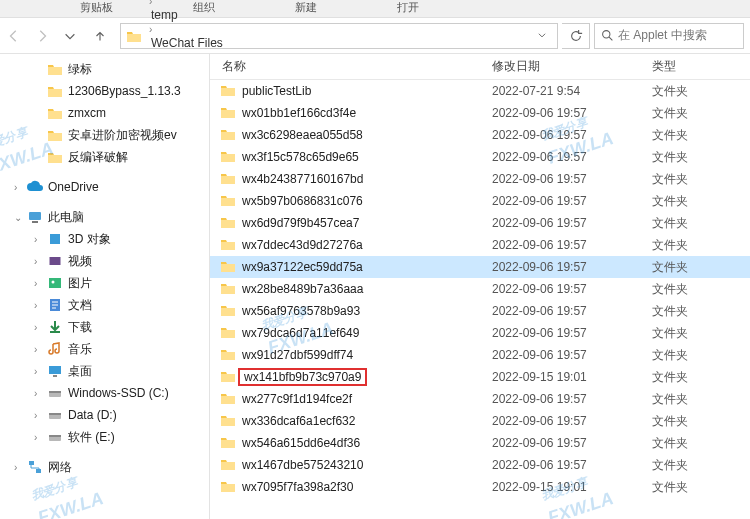 The image size is (750, 519). I want to click on sidebar-item: ›Data (D:), so click(104, 415).